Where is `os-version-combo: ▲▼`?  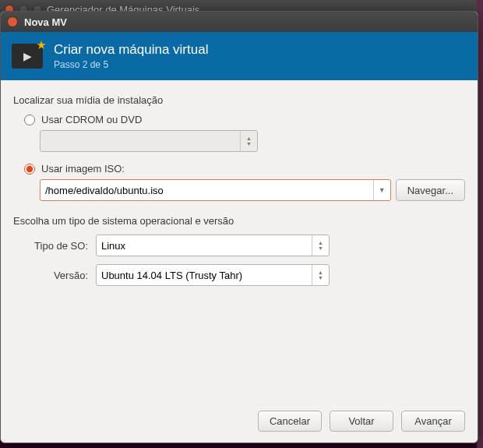 os-version-combo: ▲▼ is located at coordinates (213, 275).